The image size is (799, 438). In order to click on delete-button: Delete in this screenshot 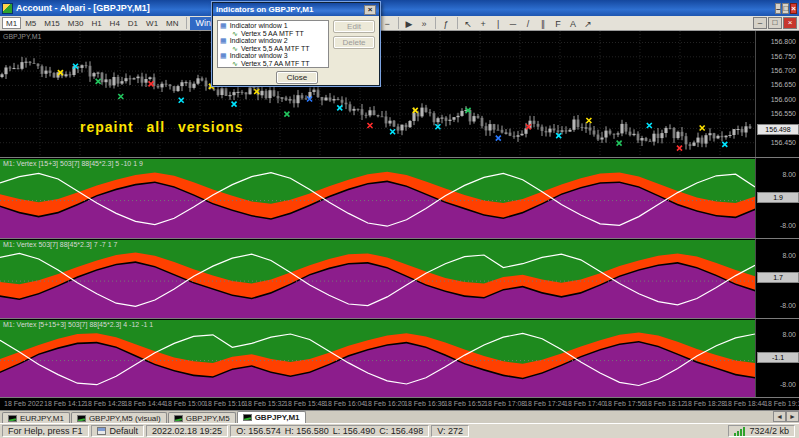, I will do `click(354, 42)`.